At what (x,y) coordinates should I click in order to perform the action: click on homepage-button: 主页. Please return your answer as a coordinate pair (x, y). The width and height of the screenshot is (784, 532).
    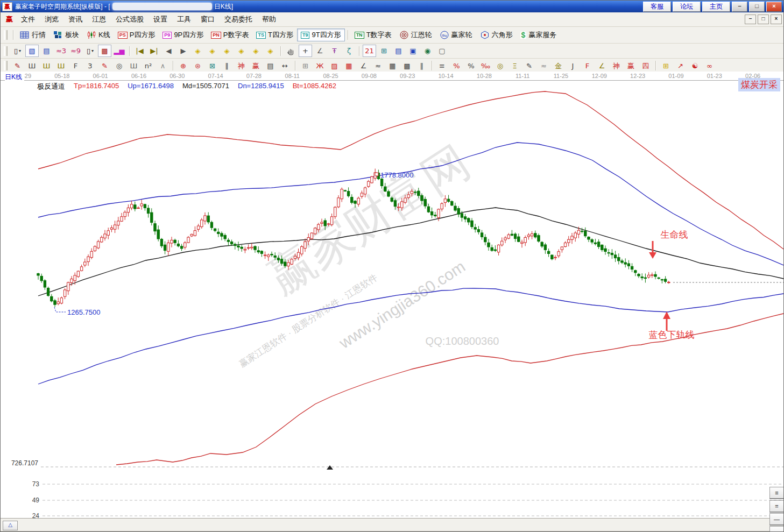
    Looking at the image, I should click on (716, 6).